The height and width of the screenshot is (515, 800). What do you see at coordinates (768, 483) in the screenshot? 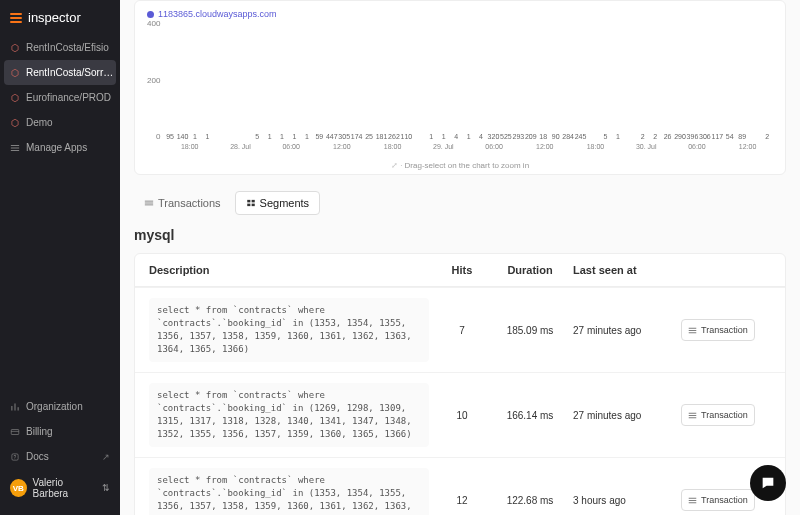
I see `chat-icon` at bounding box center [768, 483].